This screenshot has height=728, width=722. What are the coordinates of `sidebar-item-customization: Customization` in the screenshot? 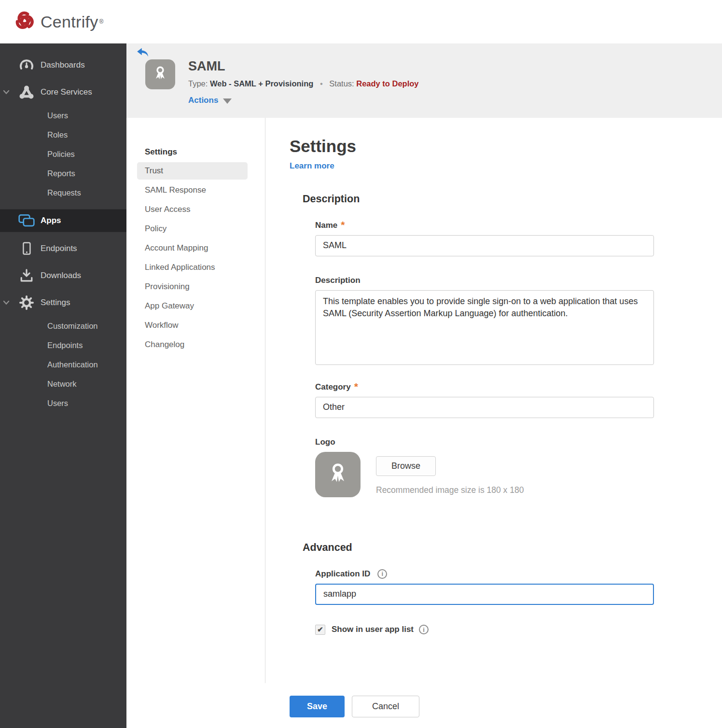 It's located at (63, 326).